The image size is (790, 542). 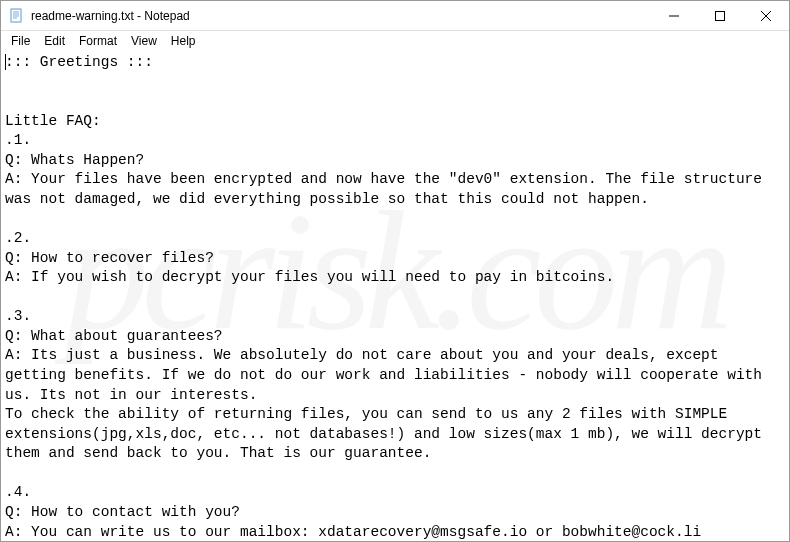 What do you see at coordinates (766, 16) in the screenshot?
I see `close-button` at bounding box center [766, 16].